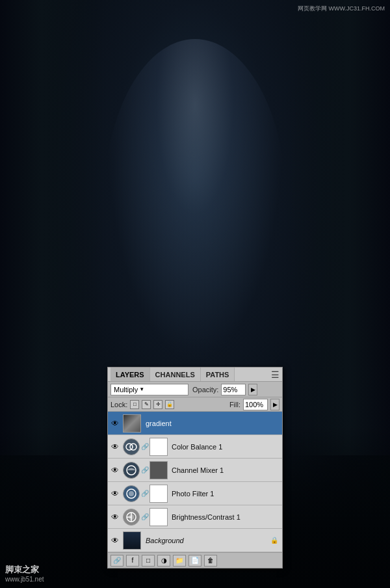  What do you see at coordinates (117, 561) in the screenshot?
I see `link-layers-btn: 🔗` at bounding box center [117, 561].